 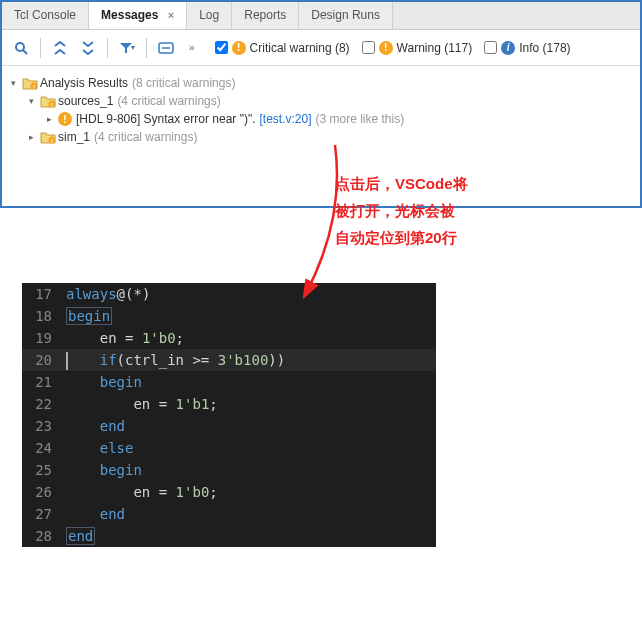 I want to click on filter-label: Info (178), so click(x=544, y=48).